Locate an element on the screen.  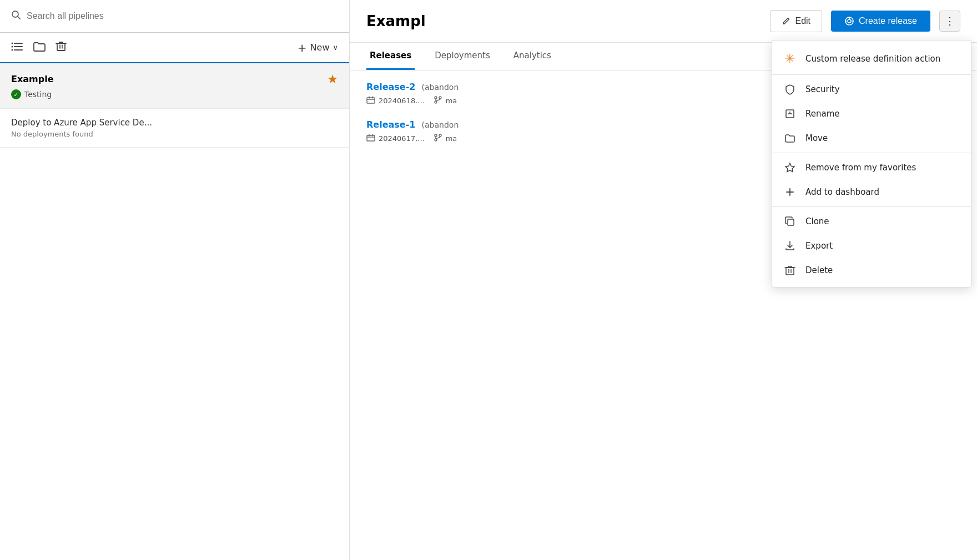
release-1-branch-text: ma is located at coordinates (452, 139).